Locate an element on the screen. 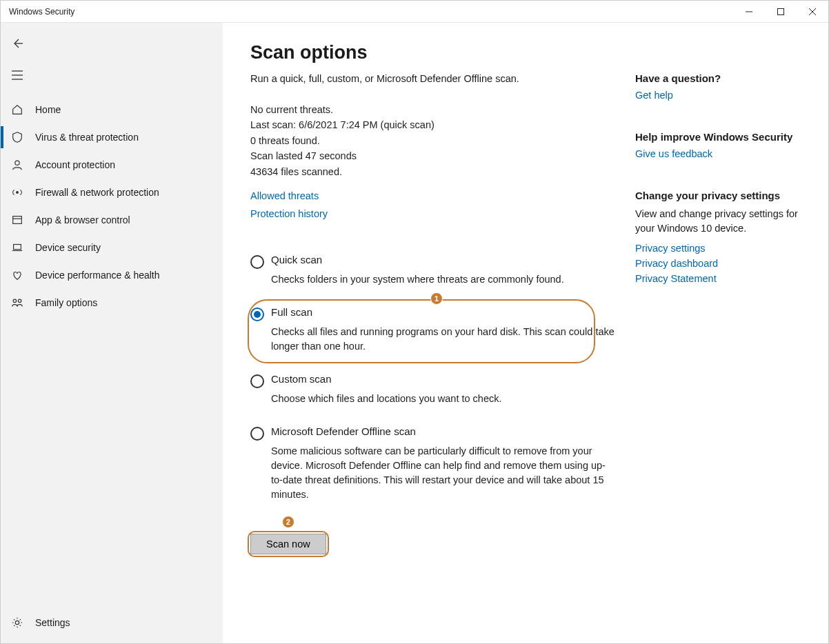 This screenshot has height=644, width=829. radio-custom-scan: Custom scan Choose which files and locat… is located at coordinates (437, 390).